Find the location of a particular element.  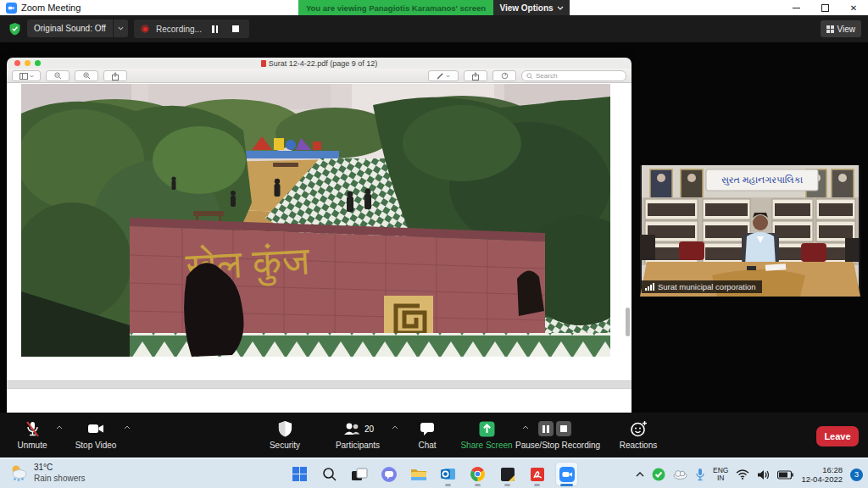

pdf-window-title: Surat 12-4-22.pdf (page 9 of 12) is located at coordinates (320, 64).